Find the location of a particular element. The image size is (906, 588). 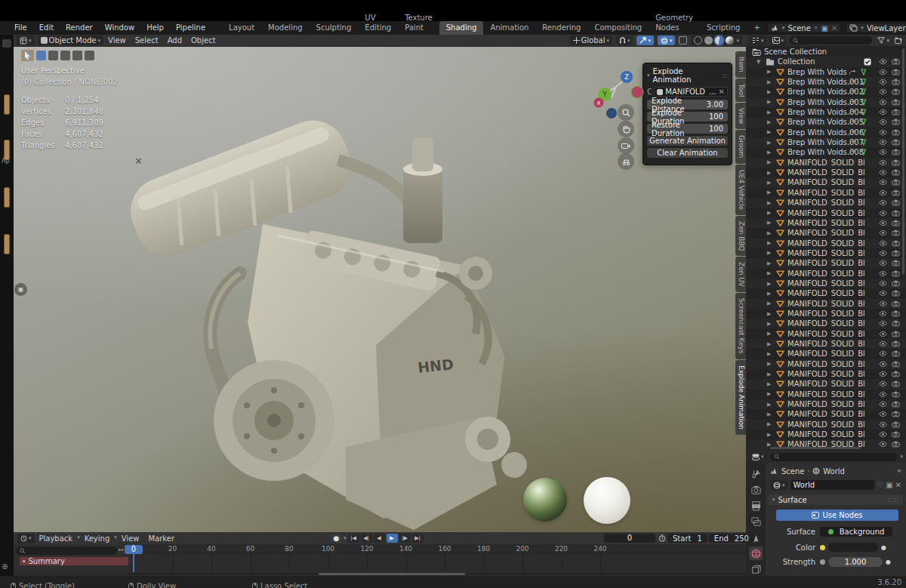

channel-search-input is located at coordinates (66, 551).